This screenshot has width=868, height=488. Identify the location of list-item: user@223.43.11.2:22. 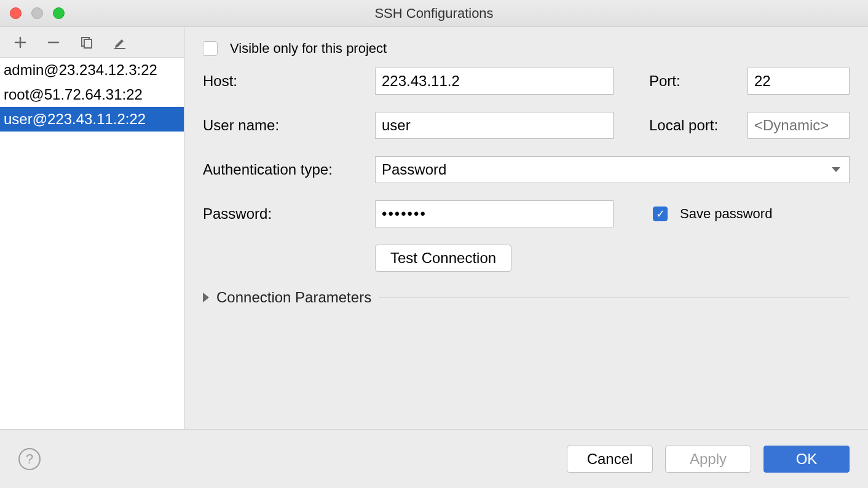
(92, 119).